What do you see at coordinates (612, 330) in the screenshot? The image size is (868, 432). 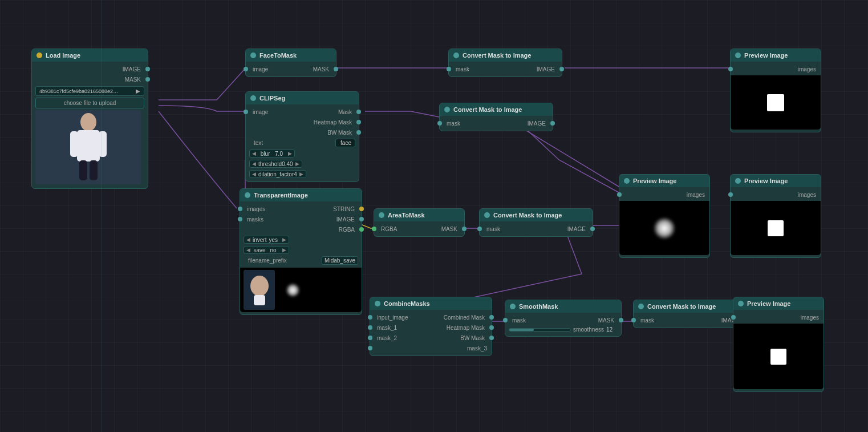 I see `smoothness-value: 12` at bounding box center [612, 330].